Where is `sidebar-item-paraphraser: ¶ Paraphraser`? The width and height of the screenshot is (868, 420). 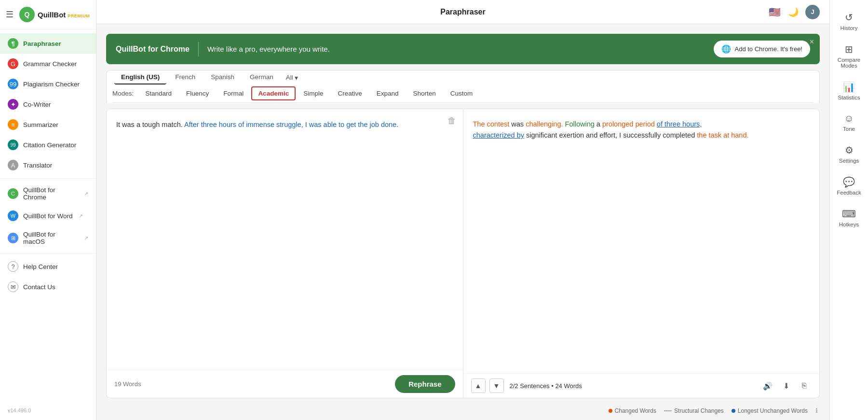
sidebar-item-paraphraser: ¶ Paraphraser is located at coordinates (48, 43).